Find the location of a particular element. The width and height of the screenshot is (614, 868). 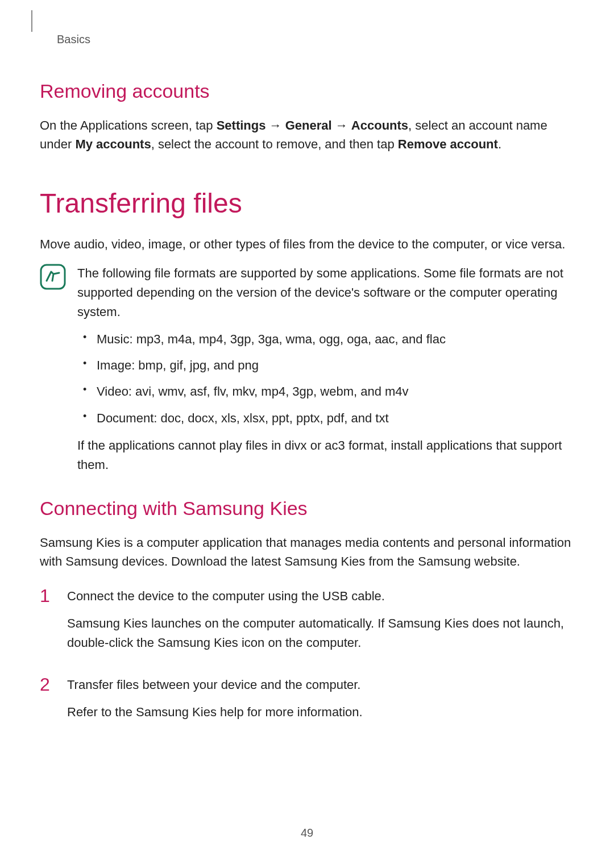

step-1: 1 Connect the device to the computer usi… is located at coordinates (307, 624).